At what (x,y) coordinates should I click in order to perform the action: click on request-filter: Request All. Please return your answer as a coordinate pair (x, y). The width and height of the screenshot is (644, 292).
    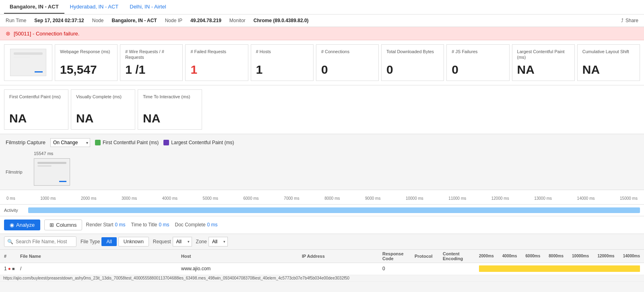
    Looking at the image, I should click on (172, 242).